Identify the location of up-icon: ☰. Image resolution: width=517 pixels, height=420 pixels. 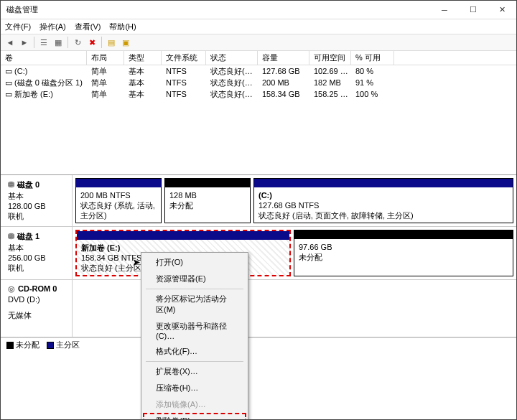
(44, 42).